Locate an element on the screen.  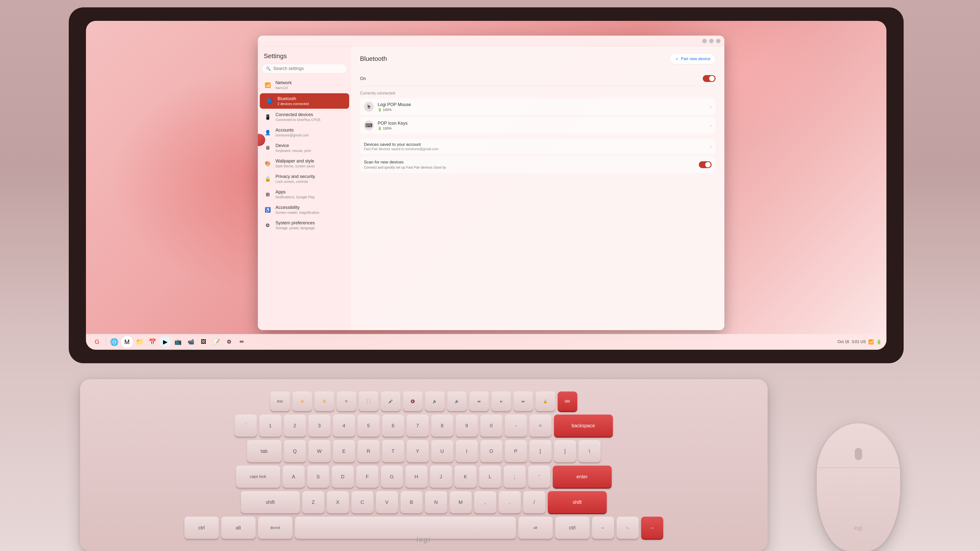
key-a: A is located at coordinates (294, 476).